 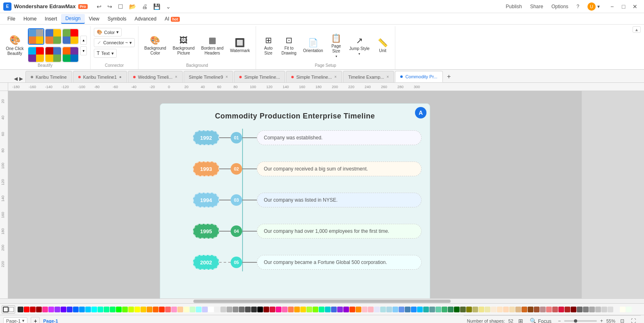 I want to click on tab-simple-timeline-a: Simple Timeline..., so click(x=260, y=77).